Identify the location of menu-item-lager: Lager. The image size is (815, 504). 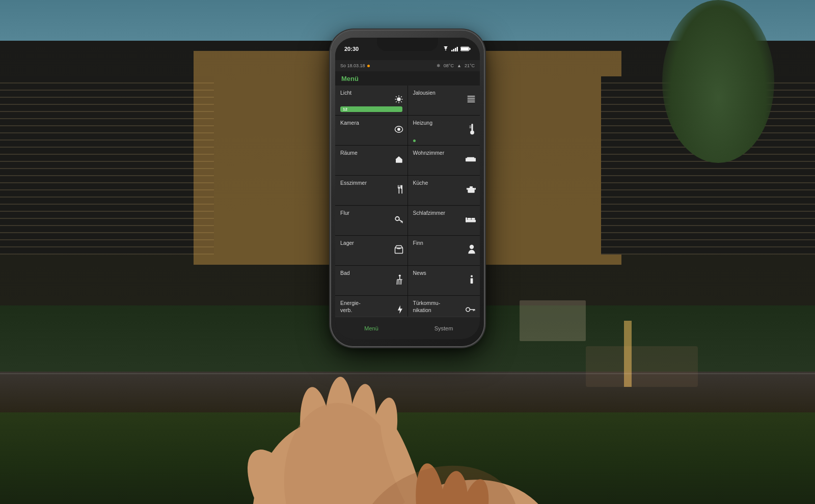
(371, 250).